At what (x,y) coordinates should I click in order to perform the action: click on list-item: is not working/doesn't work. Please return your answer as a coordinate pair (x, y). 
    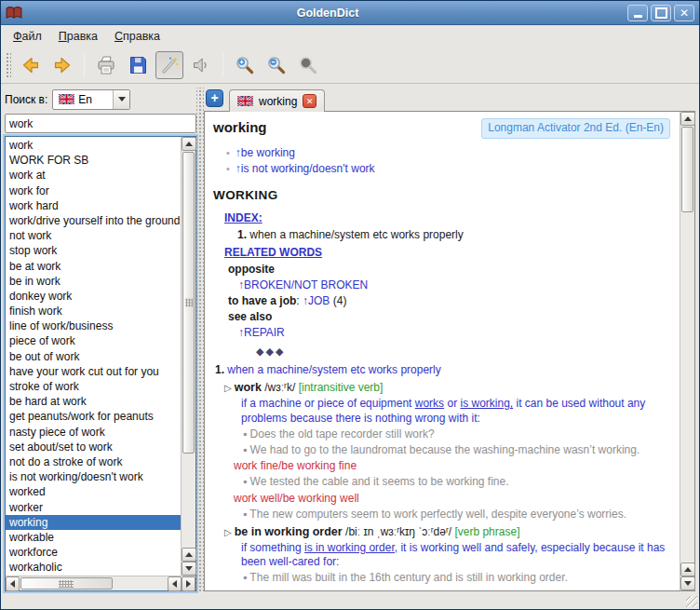
    Looking at the image, I should click on (93, 477).